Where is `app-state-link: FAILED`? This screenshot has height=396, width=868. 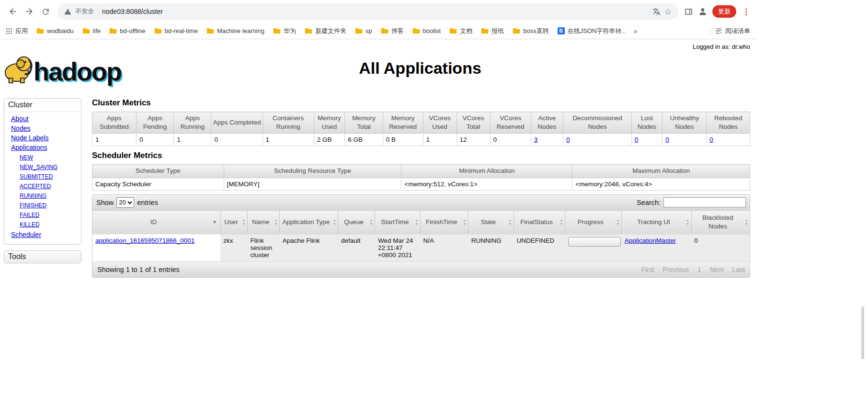 app-state-link: FAILED is located at coordinates (30, 215).